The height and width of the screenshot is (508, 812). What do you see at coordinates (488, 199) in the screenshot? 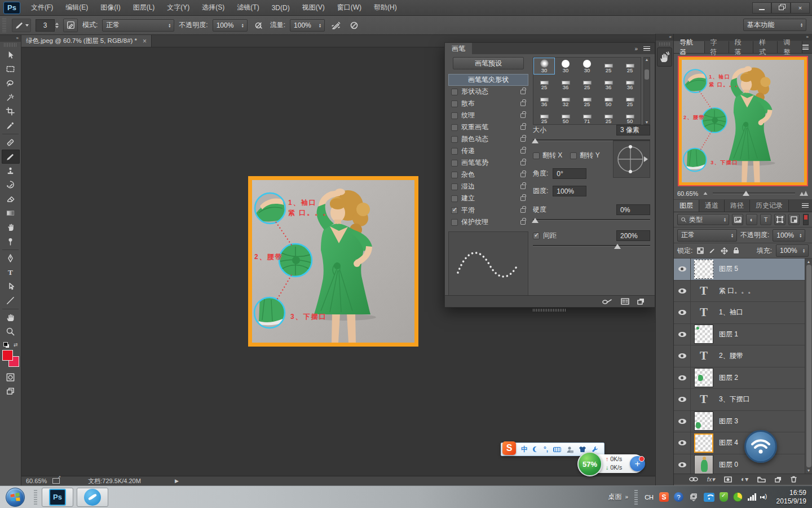
I see `brush-option-build-up: 建立` at bounding box center [488, 199].